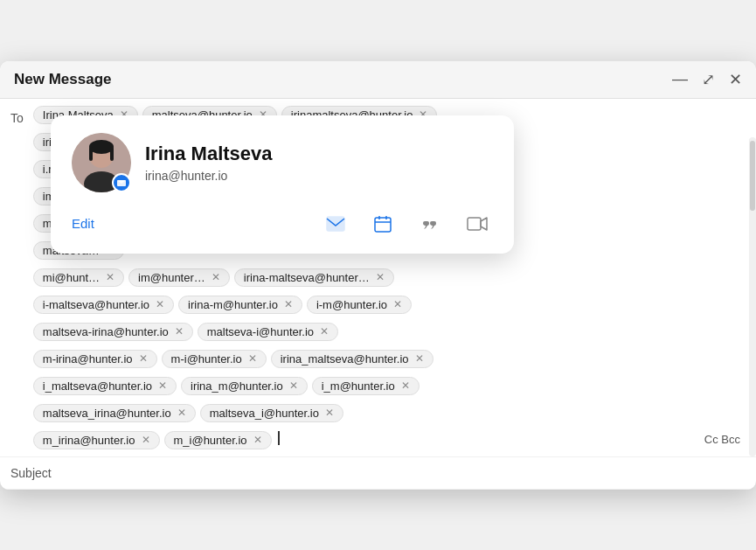  Describe the element at coordinates (218, 441) in the screenshot. I see `chip-m-underscore-i: m_i@hunter.io ✕` at that location.